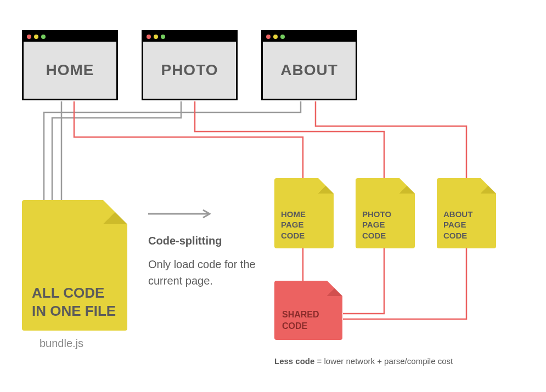 The image size is (546, 392). I want to click on footnote-bold: Less code, so click(294, 361).